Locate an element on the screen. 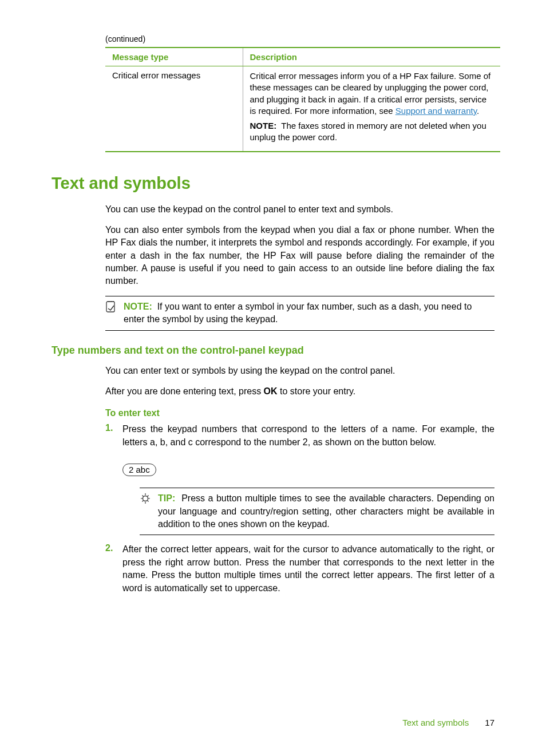  tip-icon is located at coordinates (146, 500).